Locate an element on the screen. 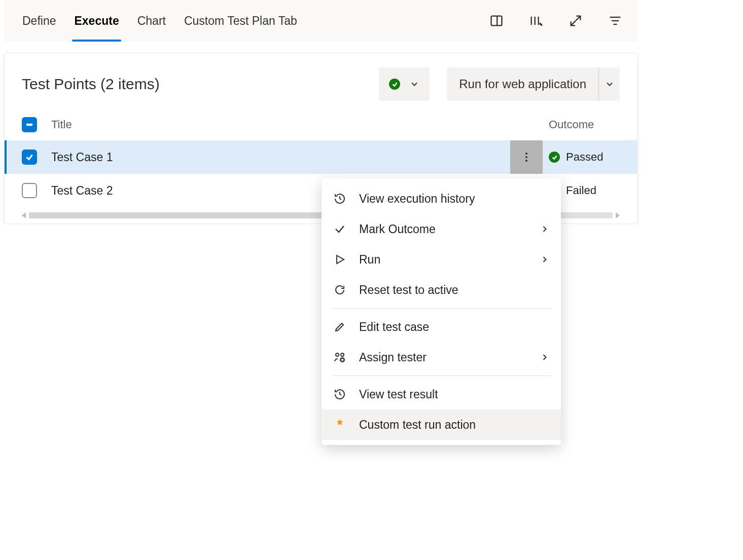  select-all-checkbox is located at coordinates (29, 125).